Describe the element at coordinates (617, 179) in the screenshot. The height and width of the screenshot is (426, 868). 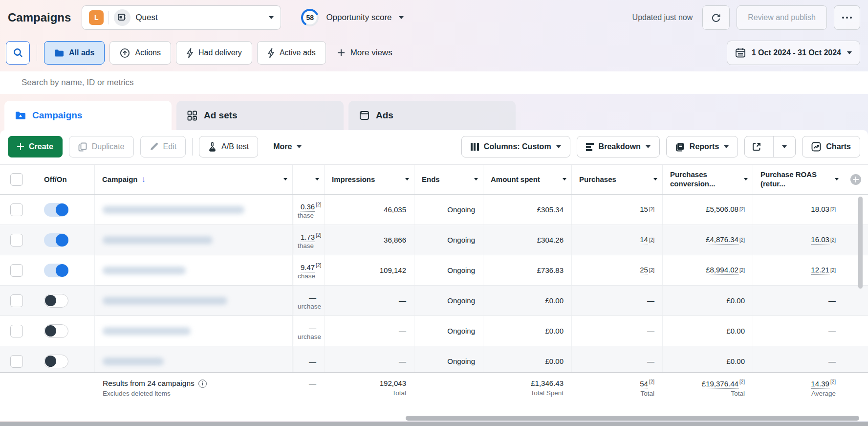
I see `column-header-purchases: Purchases` at that location.